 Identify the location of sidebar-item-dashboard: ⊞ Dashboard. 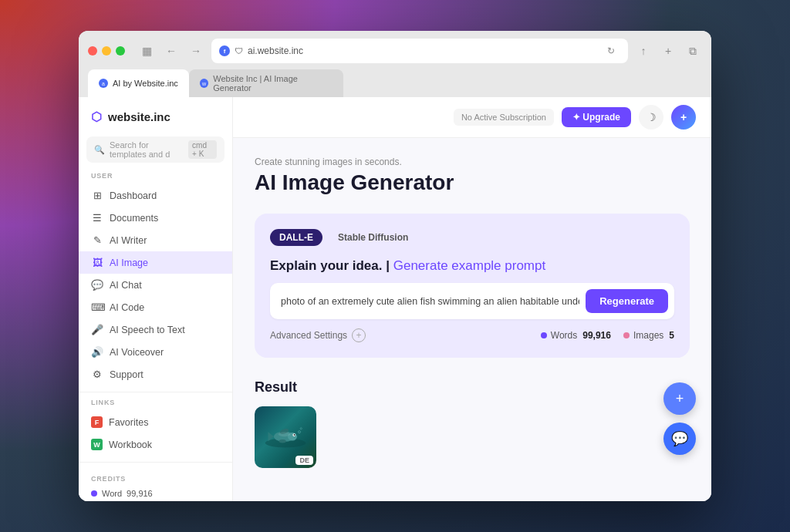
(156, 196).